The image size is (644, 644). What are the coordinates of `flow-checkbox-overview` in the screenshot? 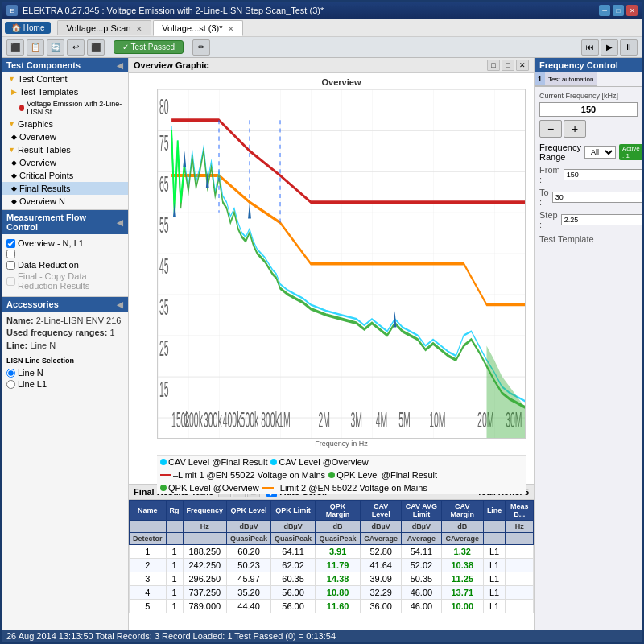 It's located at (11, 243).